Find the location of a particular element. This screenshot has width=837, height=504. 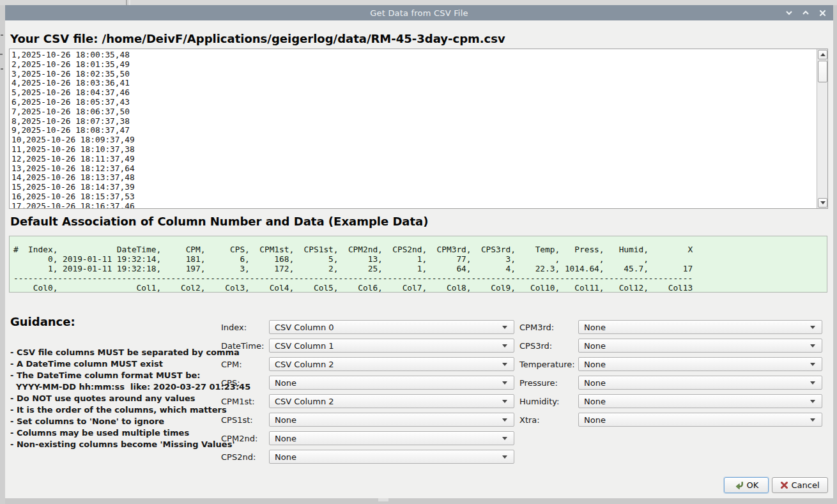

example-data-block: # Index, DateTime, CPM, CPS, CPM1st, CPS… is located at coordinates (418, 264).